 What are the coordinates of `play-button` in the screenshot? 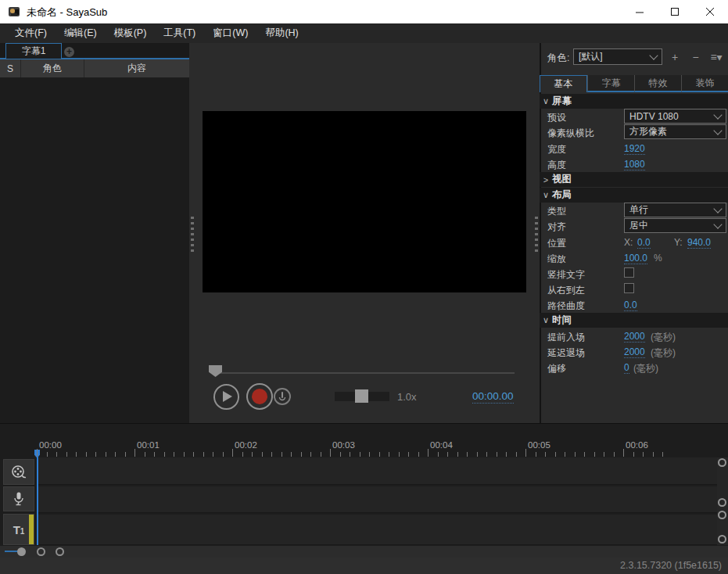 It's located at (227, 397).